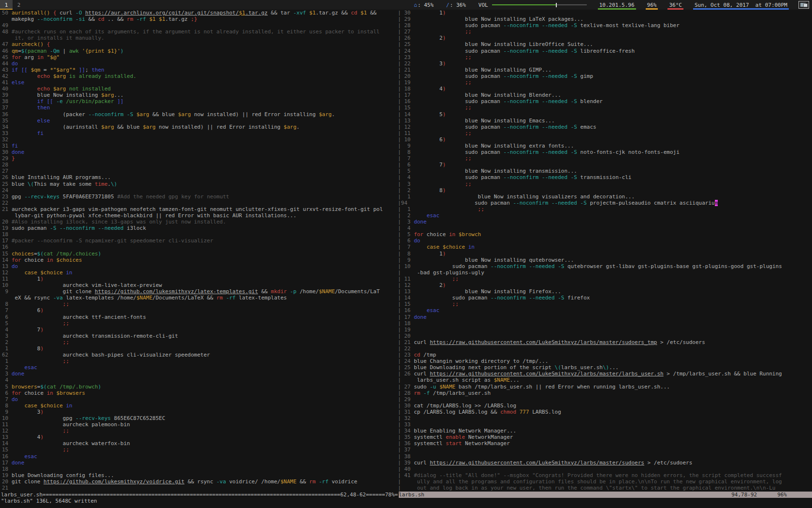  What do you see at coordinates (200, 254) in the screenshot?
I see `code-line: 15 choices=$(cat /tmp/.choices)` at bounding box center [200, 254].